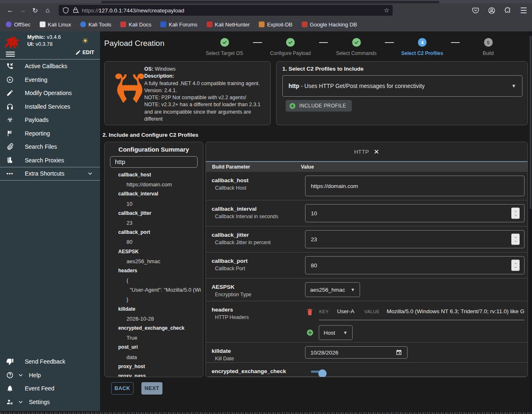  What do you see at coordinates (206, 112) in the screenshot?
I see `agent-description-line: NOTE: v2.3.2+ has a different bof loader…` at bounding box center [206, 112].